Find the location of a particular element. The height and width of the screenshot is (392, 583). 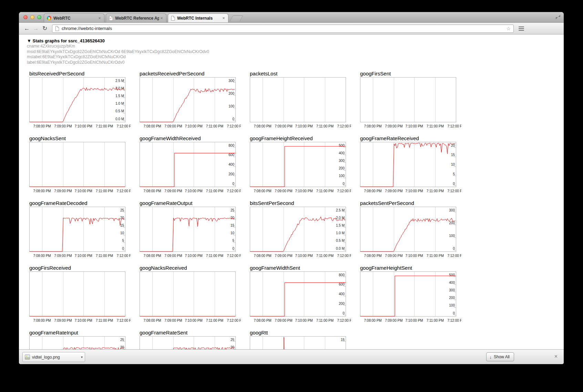

chart-cell-packetsReceivedPerSecond: packetsReceivedPerSecond30020010007:08:0… is located at coordinates (190, 103).